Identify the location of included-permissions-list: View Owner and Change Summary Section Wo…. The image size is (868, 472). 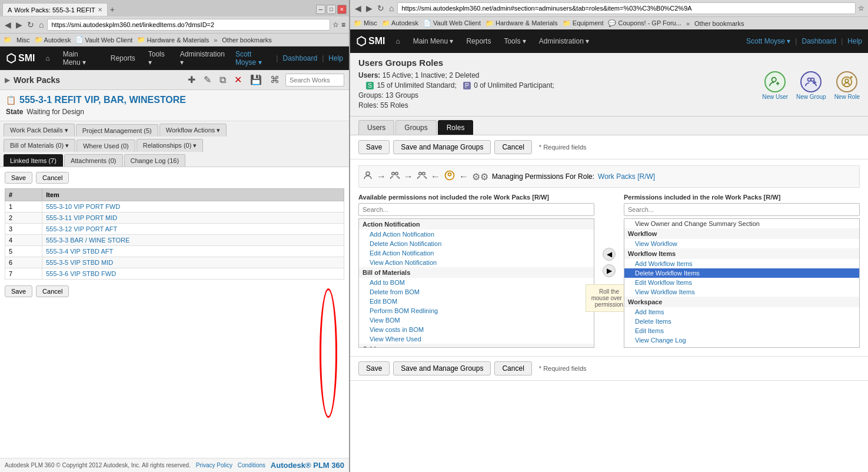
(741, 283).